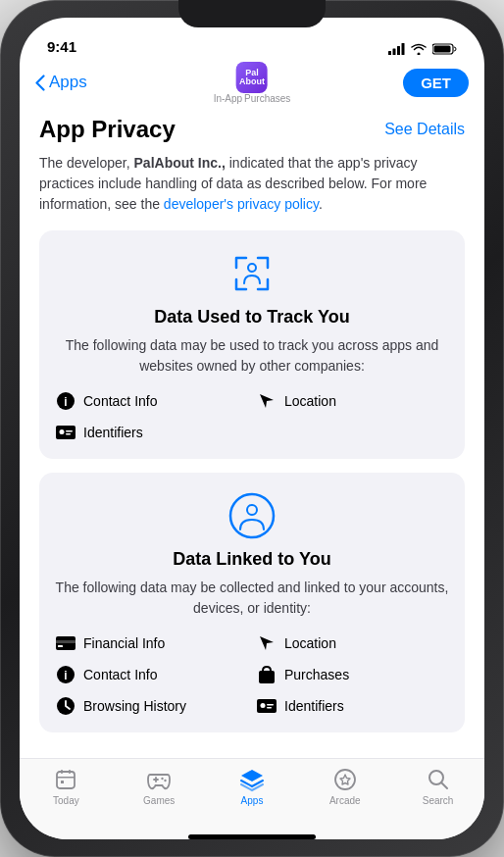 This screenshot has width=504, height=857. What do you see at coordinates (419, 49) in the screenshot?
I see `wifi-icon` at bounding box center [419, 49].